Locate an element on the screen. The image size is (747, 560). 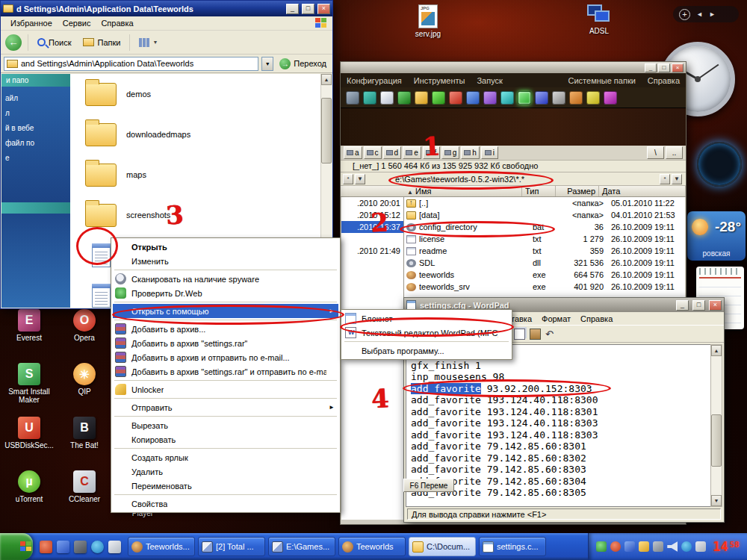
drive-button: a is located at coordinates (353, 152).